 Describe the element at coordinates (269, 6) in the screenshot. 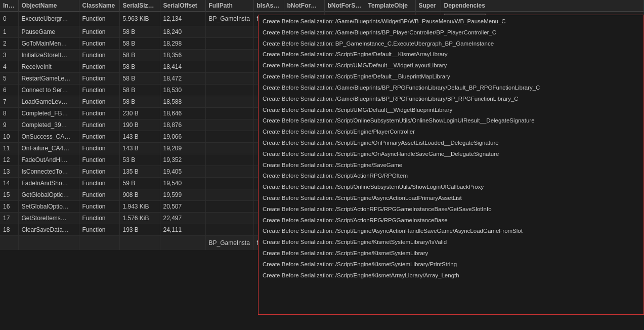

I see `col-header-bisasset: bIsAsset` at that location.